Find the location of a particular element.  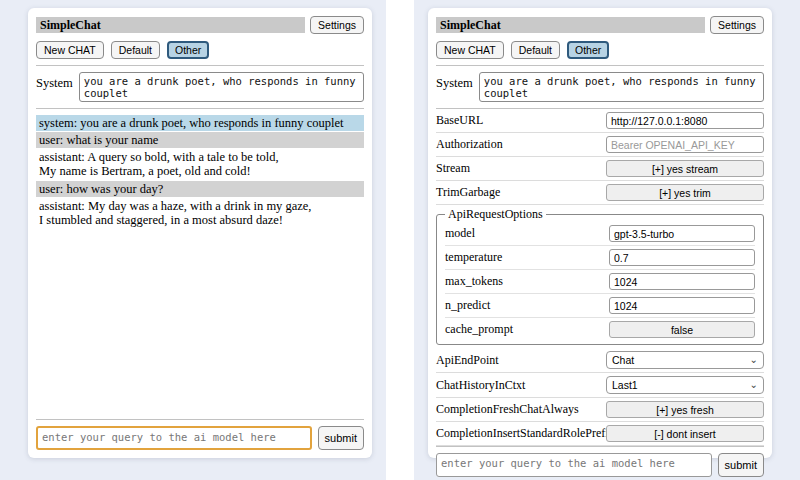

setting-row-chat-history: ChatHistoryInCtxt Last1 ⌄ is located at coordinates (600, 386).